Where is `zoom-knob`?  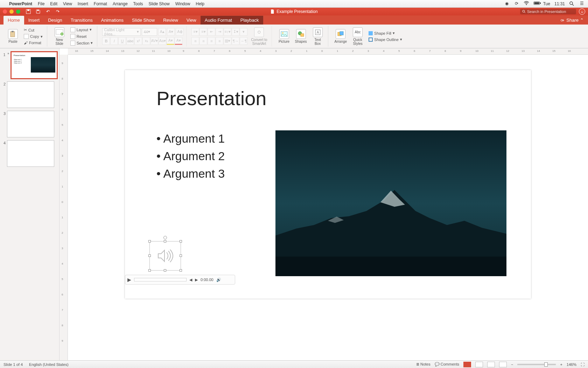 zoom-knob is located at coordinates (546, 364).